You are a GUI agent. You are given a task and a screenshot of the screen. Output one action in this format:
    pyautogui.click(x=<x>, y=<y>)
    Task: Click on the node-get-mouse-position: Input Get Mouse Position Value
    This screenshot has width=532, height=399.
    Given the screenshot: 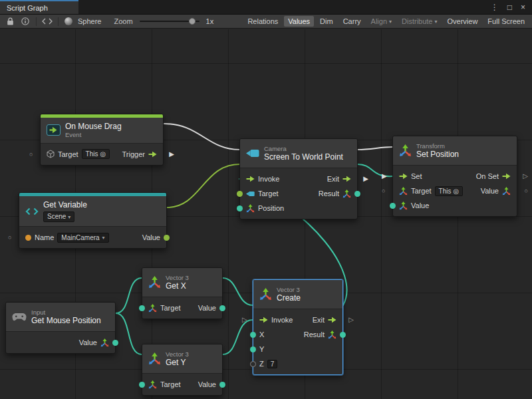 What is the action you would take?
    pyautogui.click(x=61, y=328)
    